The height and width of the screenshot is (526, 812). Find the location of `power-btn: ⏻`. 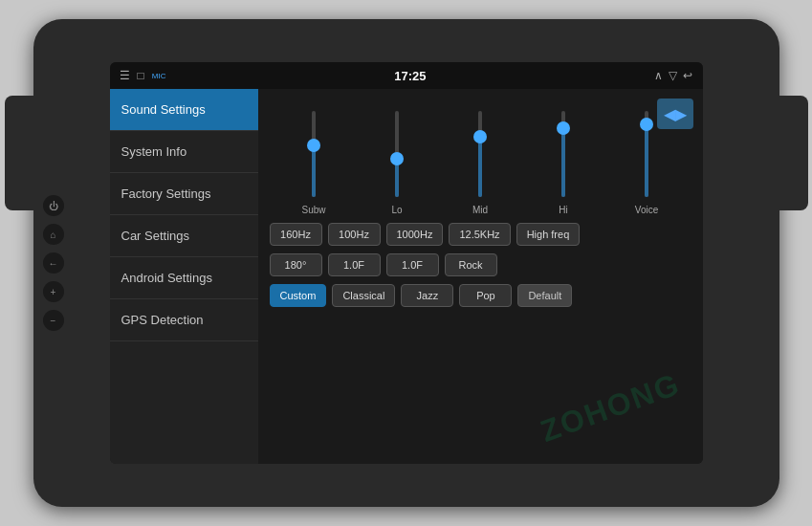

power-btn: ⏻ is located at coordinates (54, 206).